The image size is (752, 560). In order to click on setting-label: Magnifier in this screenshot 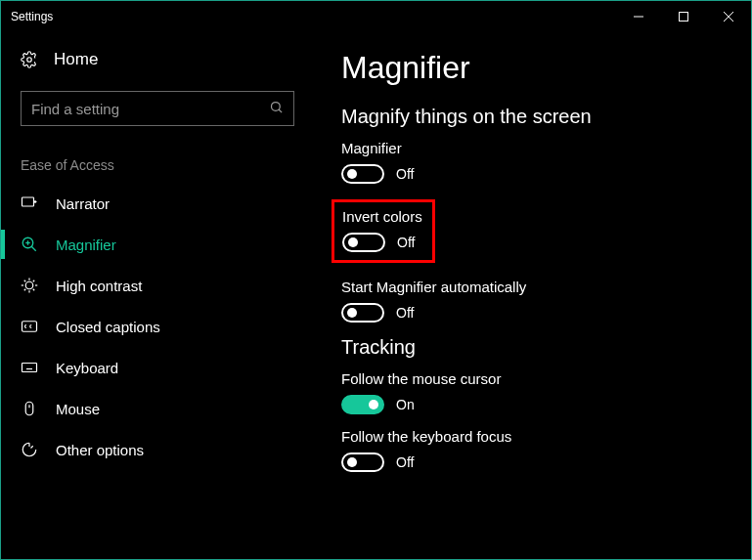, I will do `click(536, 149)`.